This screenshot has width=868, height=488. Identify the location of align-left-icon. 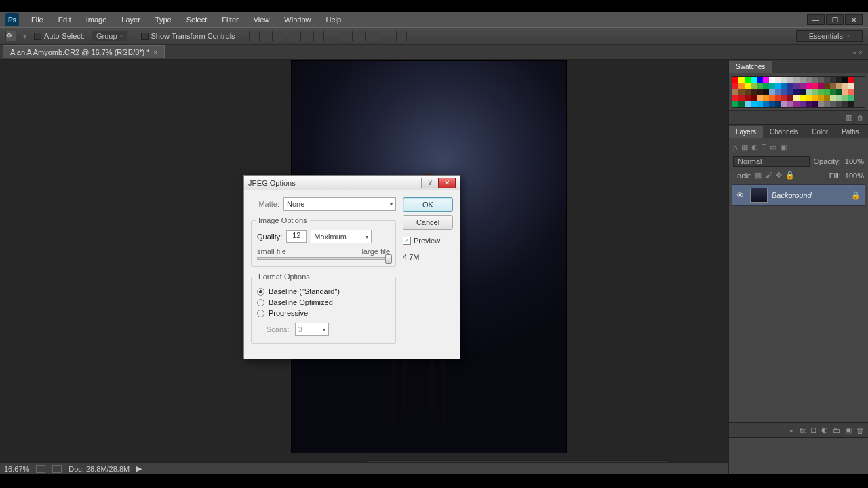
(293, 36).